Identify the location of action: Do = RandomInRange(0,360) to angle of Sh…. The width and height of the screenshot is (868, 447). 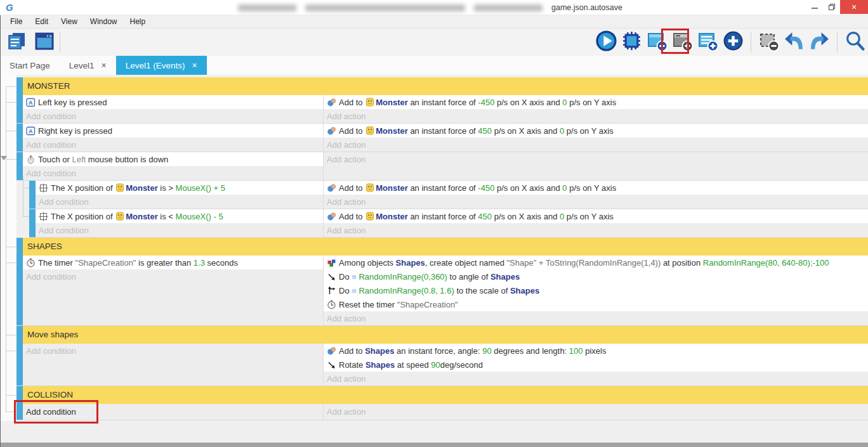
(596, 276).